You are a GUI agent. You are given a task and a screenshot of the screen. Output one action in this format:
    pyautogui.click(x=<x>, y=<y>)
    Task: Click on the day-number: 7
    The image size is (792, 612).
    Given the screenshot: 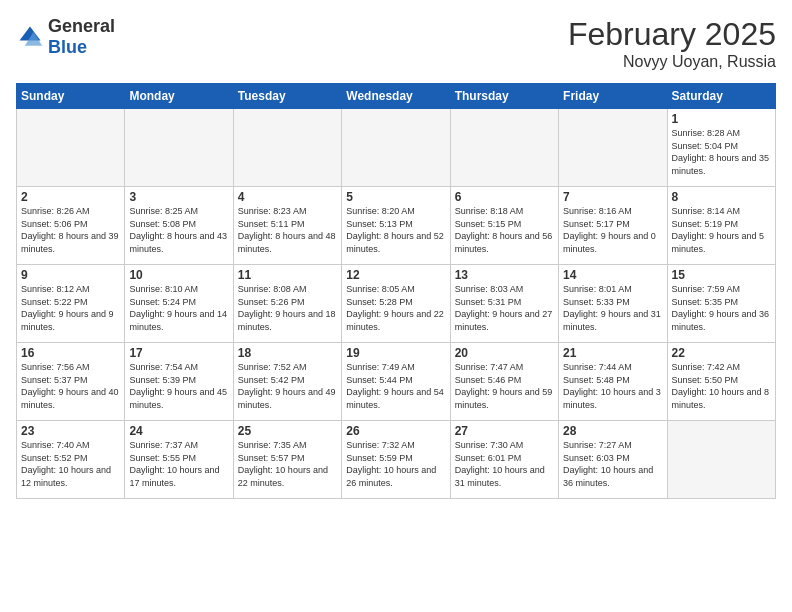 What is the action you would take?
    pyautogui.click(x=612, y=197)
    